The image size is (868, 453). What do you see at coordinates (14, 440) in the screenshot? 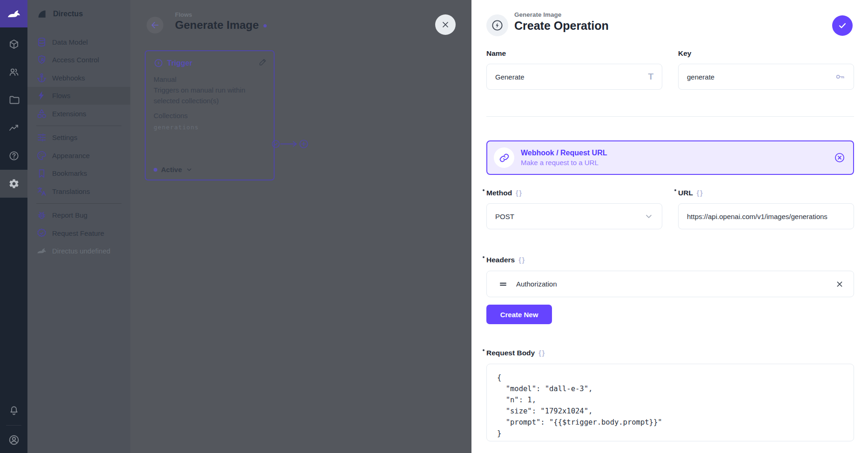
I see `account-button` at bounding box center [14, 440].